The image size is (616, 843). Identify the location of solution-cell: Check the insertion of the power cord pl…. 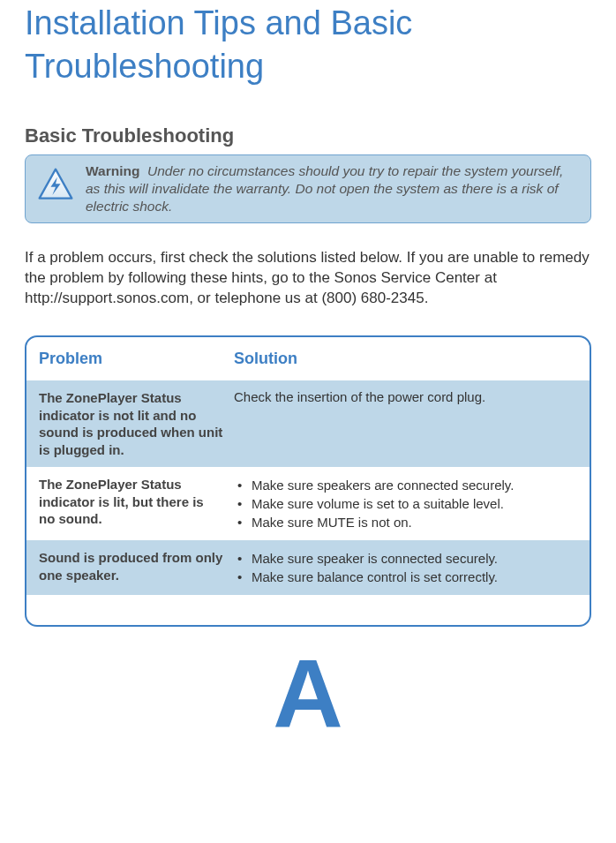
(411, 424).